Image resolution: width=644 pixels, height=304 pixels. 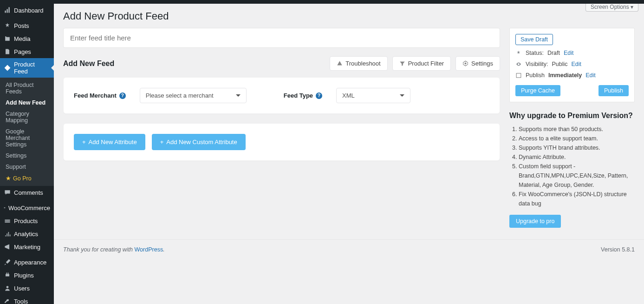 I want to click on sub-google-merchant: Google Merchant Settings, so click(x=27, y=138).